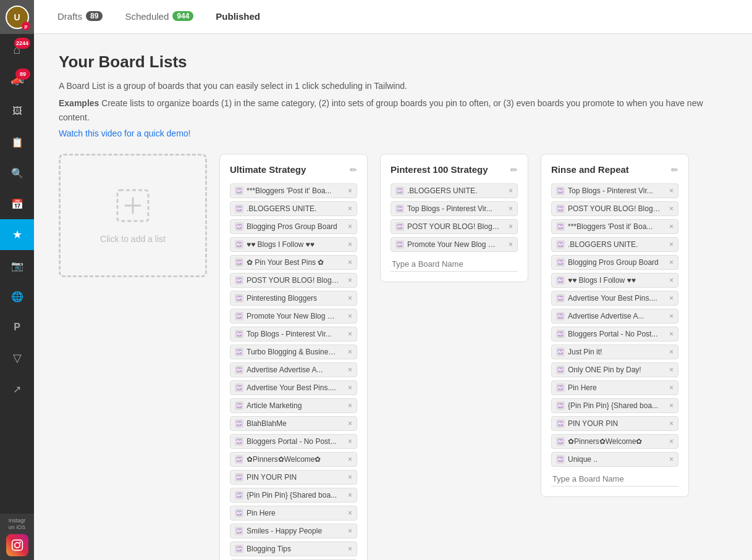 The width and height of the screenshot is (752, 560). What do you see at coordinates (238, 17) in the screenshot?
I see `tab-published: Published` at bounding box center [238, 17].